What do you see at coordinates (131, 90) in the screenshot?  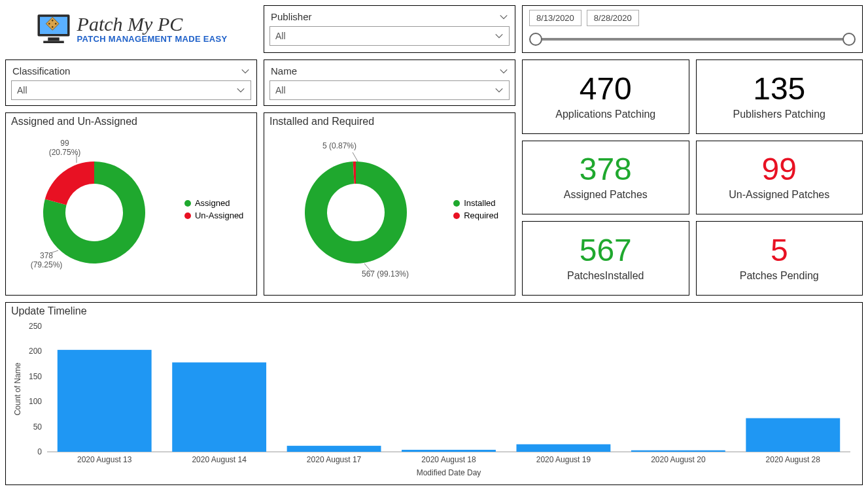 I see `filter-classification-select: All` at bounding box center [131, 90].